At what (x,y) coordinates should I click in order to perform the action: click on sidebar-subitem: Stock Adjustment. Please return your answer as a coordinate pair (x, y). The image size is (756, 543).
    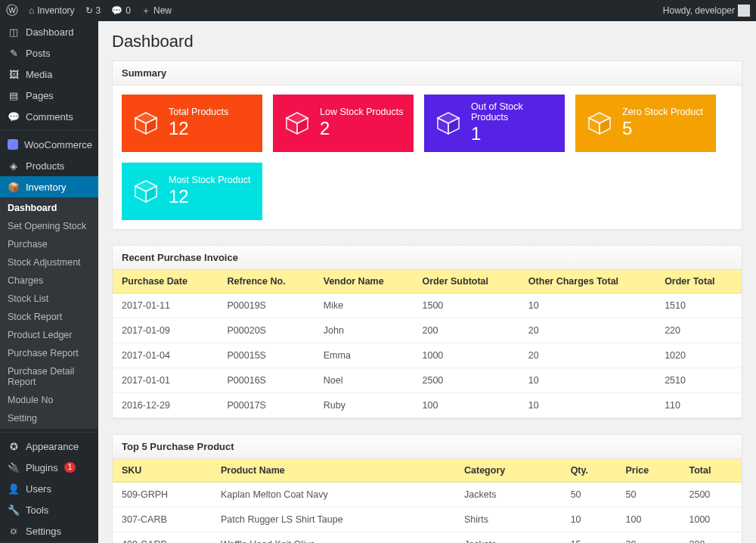
    Looking at the image, I should click on (49, 262).